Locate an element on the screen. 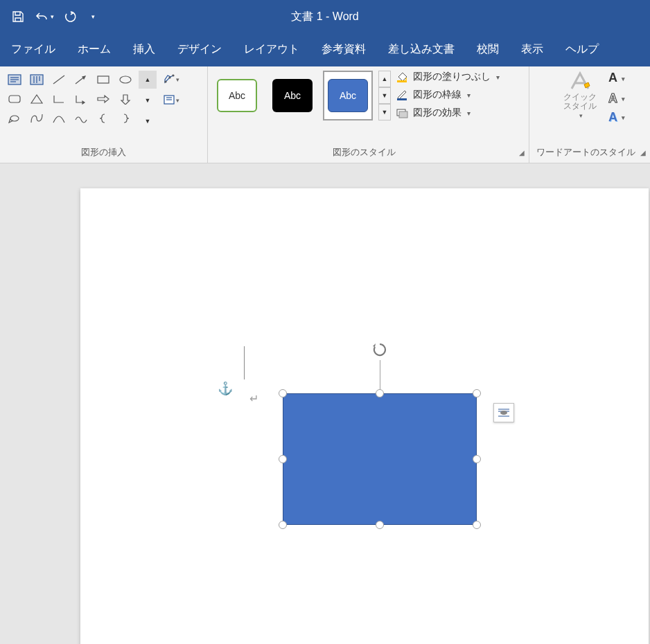 This screenshot has width=650, height=644. group-insert-shapes: ▲ ▼ ▼ ▾ ▾ 図形の挿入 is located at coordinates (104, 115).